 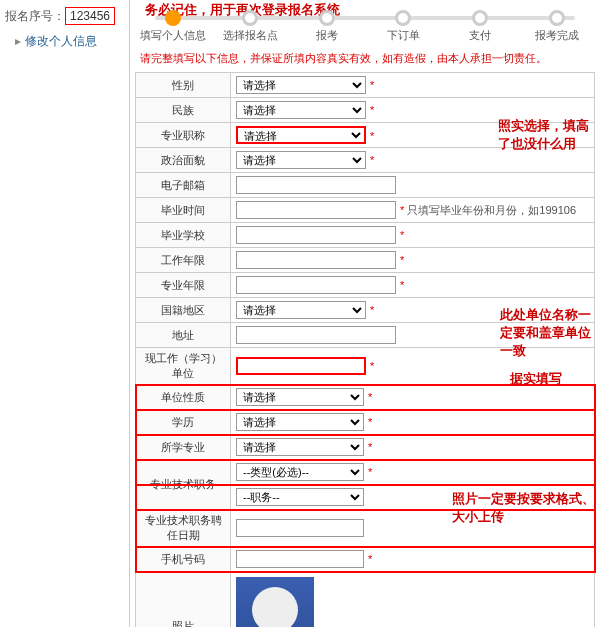 What do you see at coordinates (301, 160) in the screenshot?
I see `select-politics: 请选择` at bounding box center [301, 160].